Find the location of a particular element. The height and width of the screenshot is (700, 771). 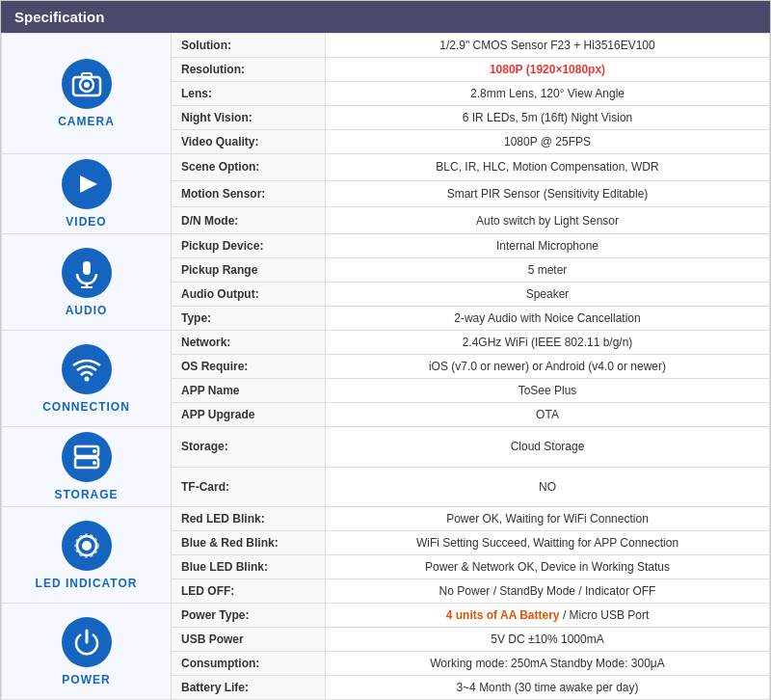

video-label: VIDEO is located at coordinates (87, 222).